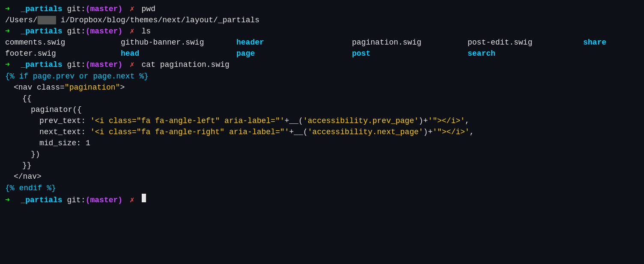  I want to click on prompt-git-4: git:, so click(74, 200).